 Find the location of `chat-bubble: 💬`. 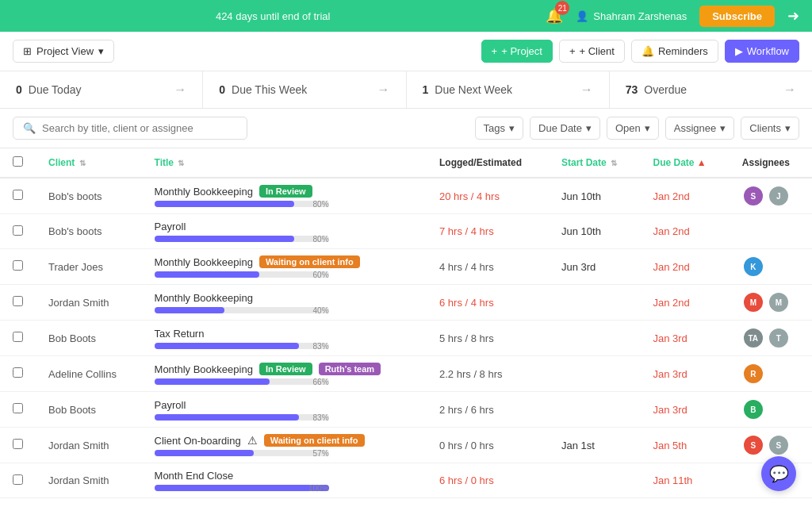

chat-bubble: 💬 is located at coordinates (779, 474).